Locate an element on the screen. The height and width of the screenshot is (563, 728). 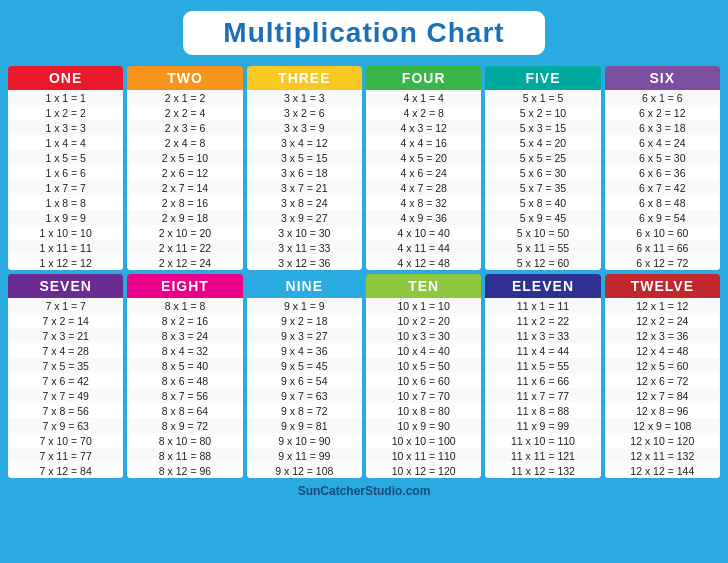
row-item: 4 x 10 = 40 is located at coordinates (424, 232).